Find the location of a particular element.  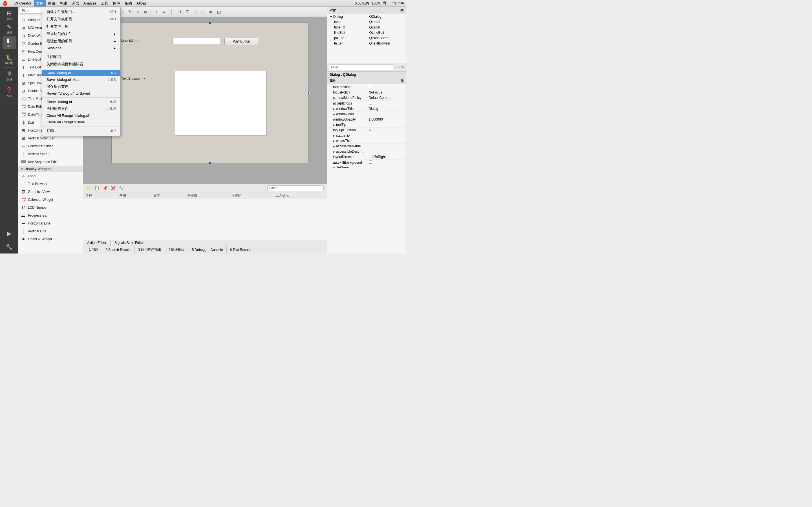

menu-item-label: 打开文件，用... is located at coordinates (59, 26).